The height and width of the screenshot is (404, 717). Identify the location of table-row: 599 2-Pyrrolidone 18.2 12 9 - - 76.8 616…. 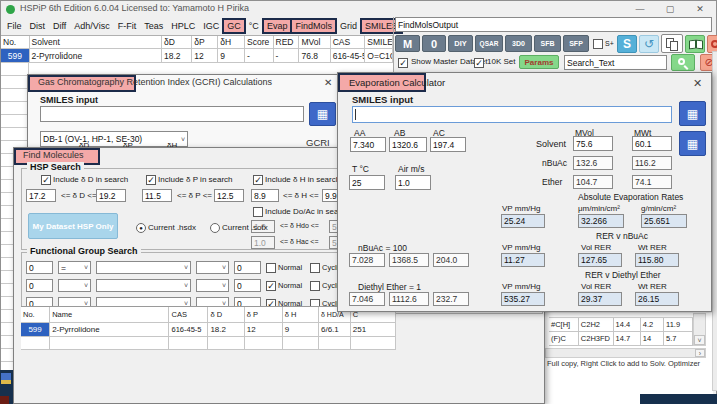
(197, 56).